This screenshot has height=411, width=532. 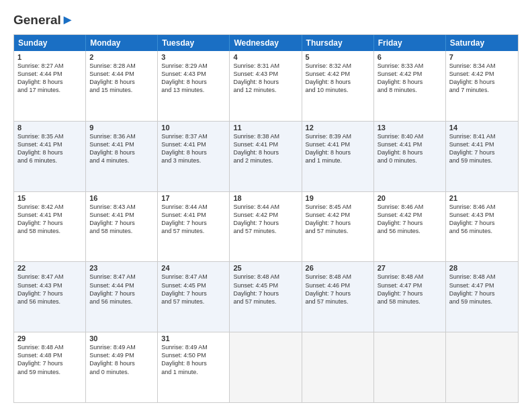 What do you see at coordinates (410, 86) in the screenshot?
I see `calendar-cell-6: 6Sunrise: 8:33 AM Sunset: 4:42 PM Daylig…` at bounding box center [410, 86].